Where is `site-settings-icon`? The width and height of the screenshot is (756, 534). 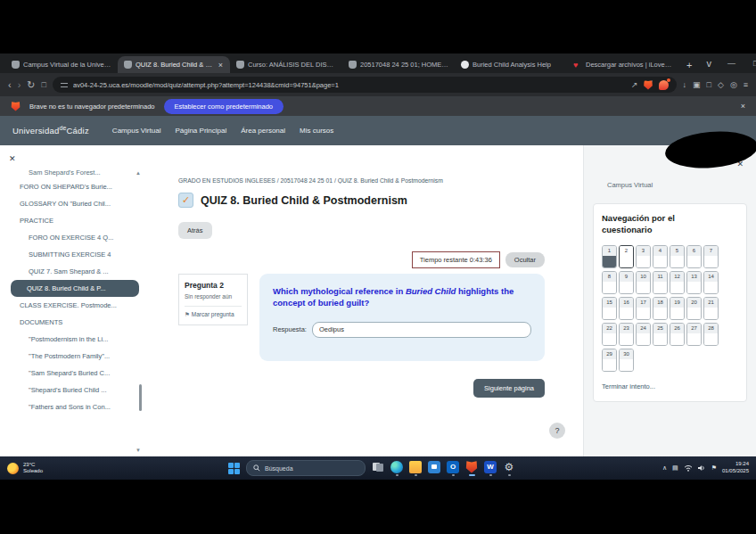
site-settings-icon is located at coordinates (64, 86).